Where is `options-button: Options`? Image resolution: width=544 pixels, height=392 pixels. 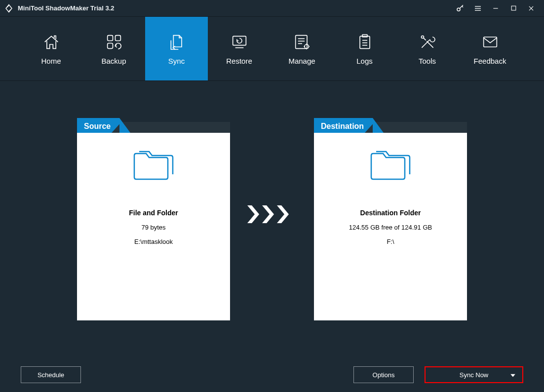
options-button: Options is located at coordinates (384, 375).